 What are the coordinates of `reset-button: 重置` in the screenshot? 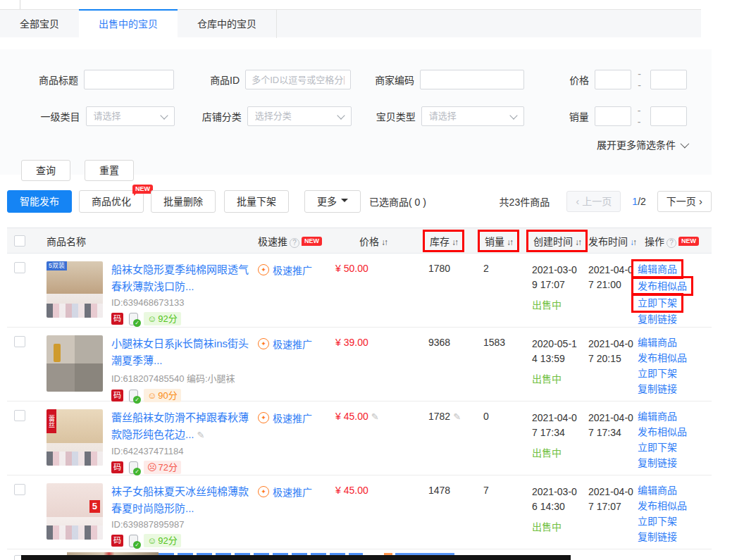 It's located at (109, 170).